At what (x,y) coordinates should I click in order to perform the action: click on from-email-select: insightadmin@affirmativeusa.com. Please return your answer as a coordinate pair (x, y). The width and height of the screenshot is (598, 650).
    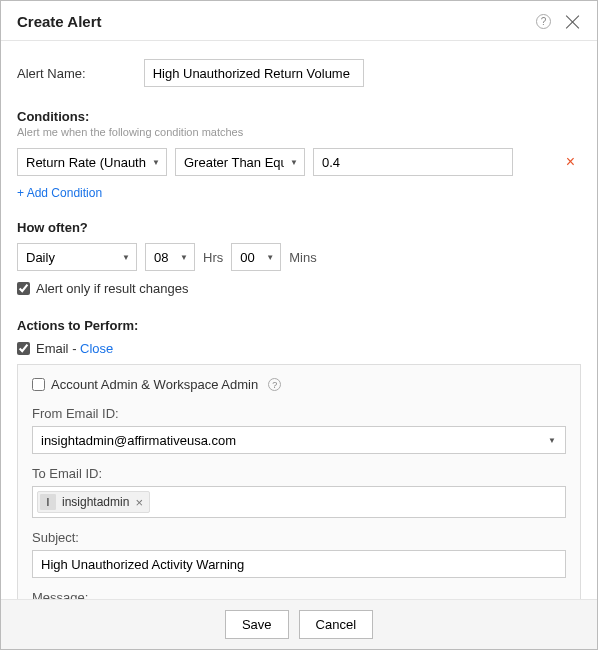
    Looking at the image, I should click on (299, 440).